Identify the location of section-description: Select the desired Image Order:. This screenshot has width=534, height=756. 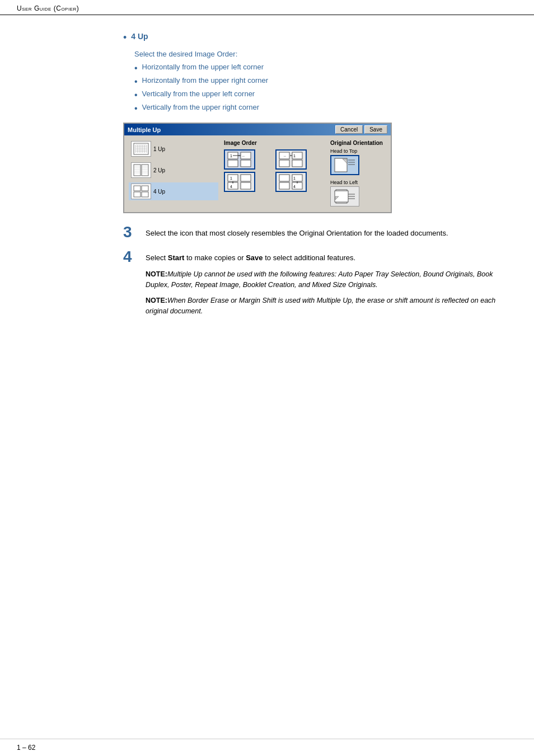
(186, 54).